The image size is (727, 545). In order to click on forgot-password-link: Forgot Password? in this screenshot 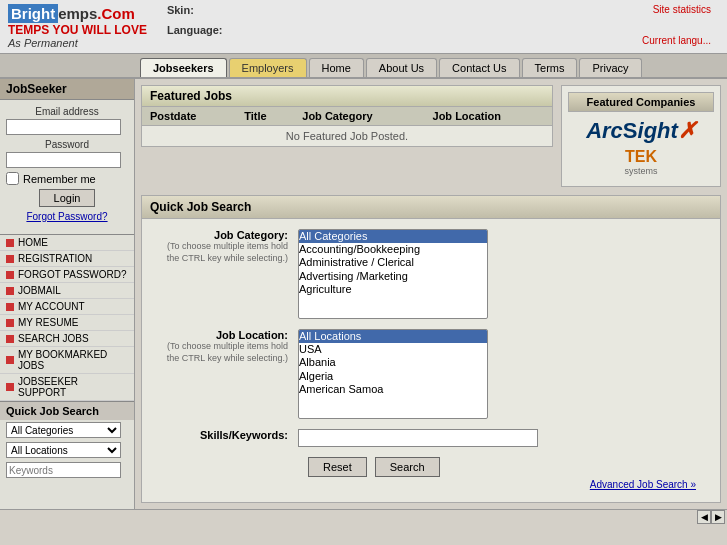, I will do `click(67, 216)`.